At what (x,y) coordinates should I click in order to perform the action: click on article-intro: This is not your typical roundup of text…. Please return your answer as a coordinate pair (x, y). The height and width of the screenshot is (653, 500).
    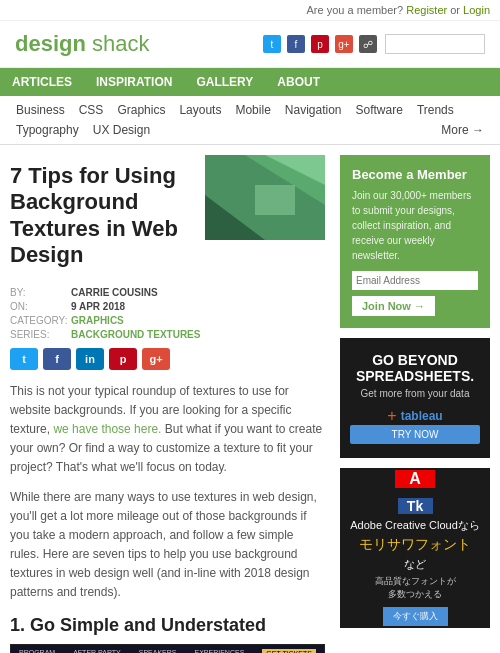
    Looking at the image, I should click on (168, 430).